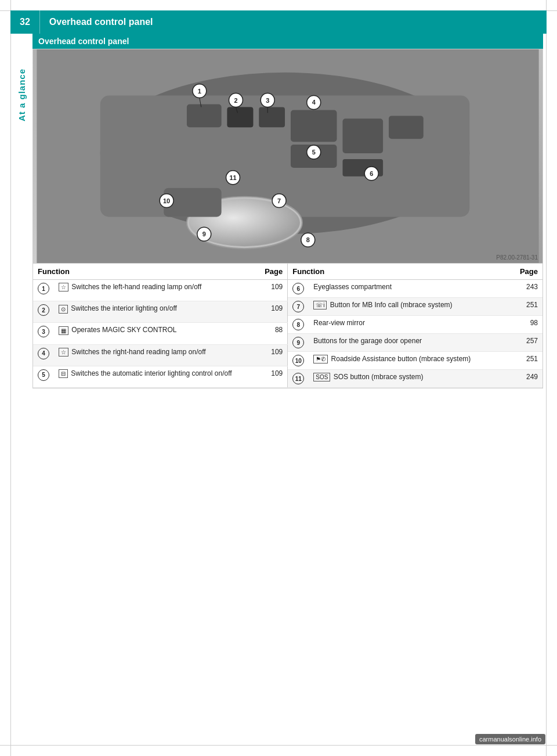  I want to click on svg-text: 1, so click(200, 91).